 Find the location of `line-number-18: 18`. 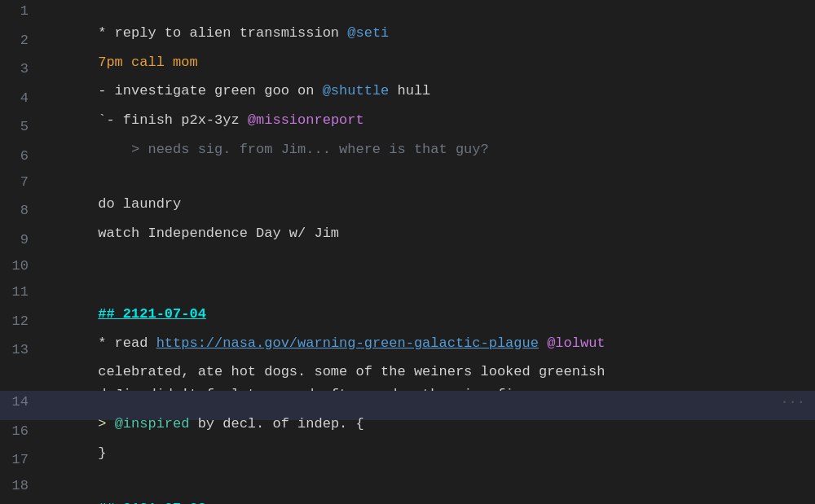

line-number-18: 18 is located at coordinates (23, 485).